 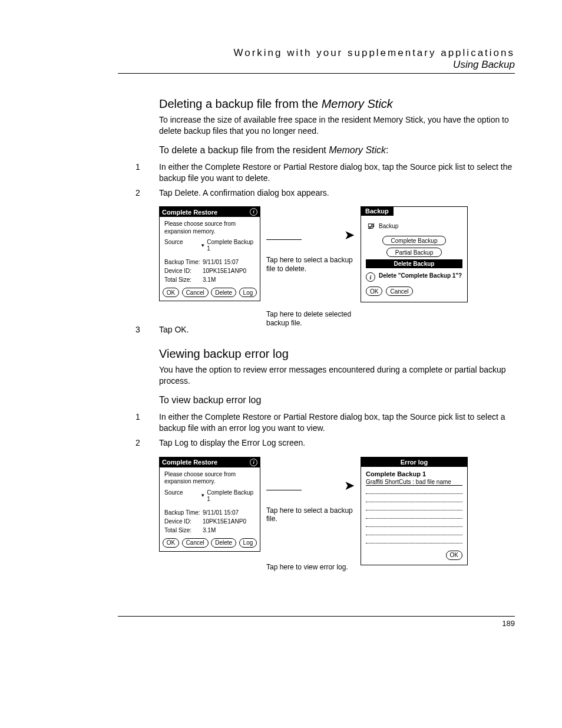 I want to click on callout-log: Tap here to view error log., so click(x=308, y=567).